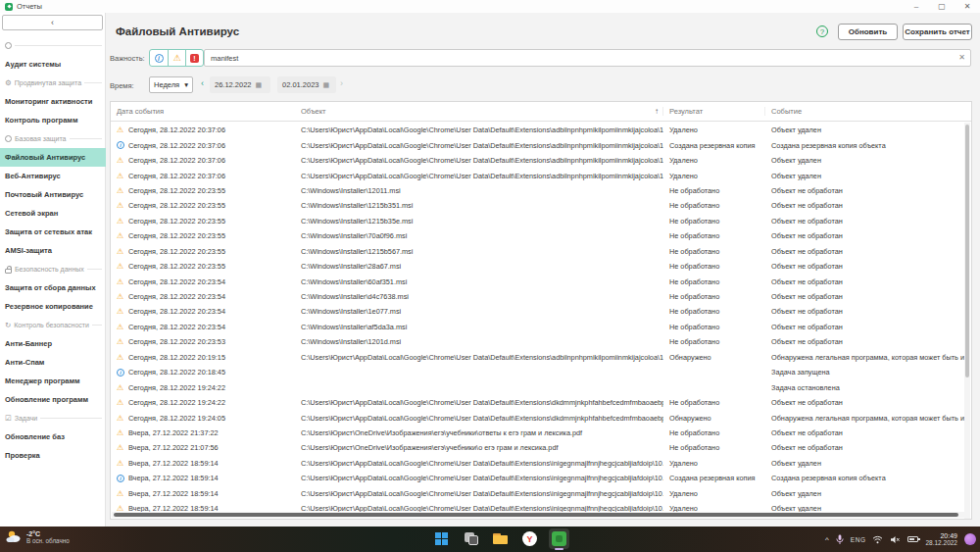 This screenshot has width=980, height=552. I want to click on battery-icon, so click(913, 539).